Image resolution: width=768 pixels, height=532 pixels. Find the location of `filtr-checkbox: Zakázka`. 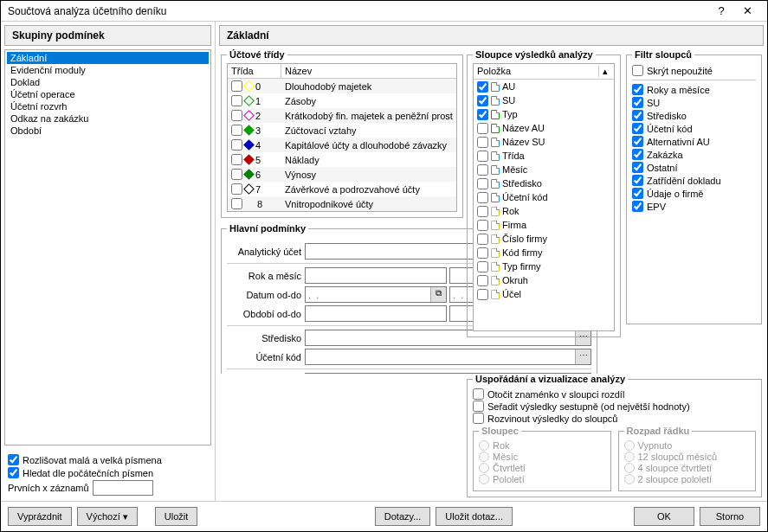

filtr-checkbox: Zakázka is located at coordinates (694, 154).